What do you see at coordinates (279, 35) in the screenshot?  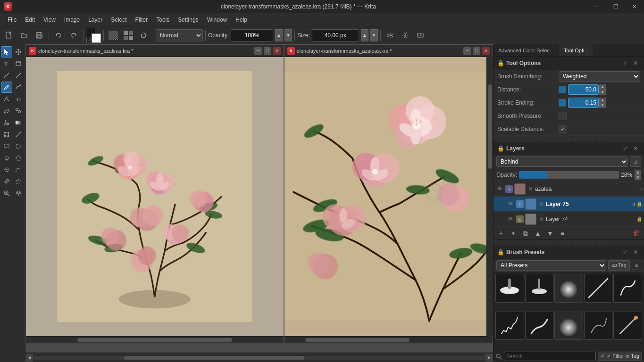 I see `opacity-up-button: ▲` at bounding box center [279, 35].